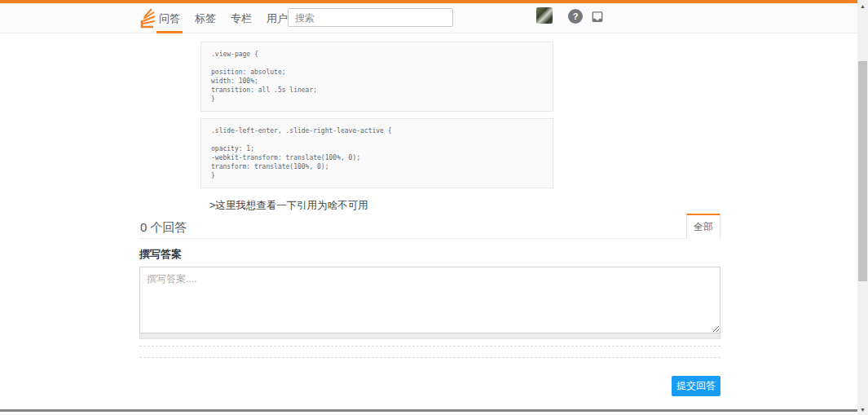  What do you see at coordinates (170, 18) in the screenshot?
I see `nav-item-questions: 问答` at bounding box center [170, 18].